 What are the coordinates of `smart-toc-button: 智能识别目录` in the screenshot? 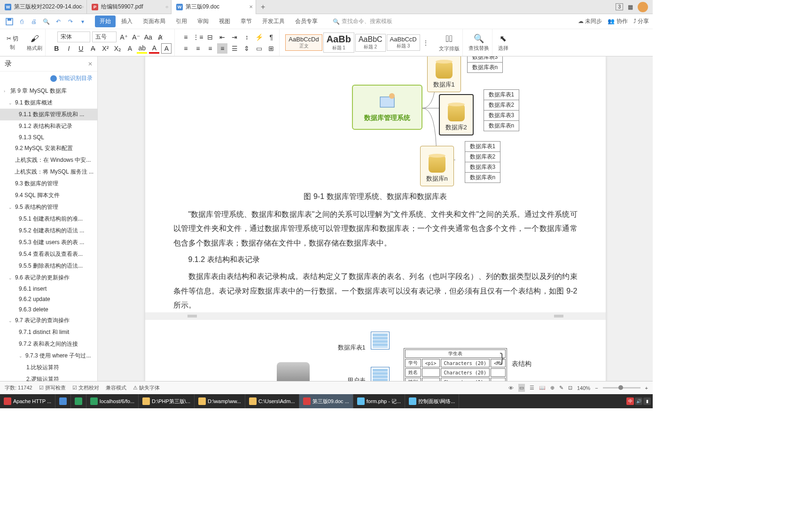 It's located at (49, 78).